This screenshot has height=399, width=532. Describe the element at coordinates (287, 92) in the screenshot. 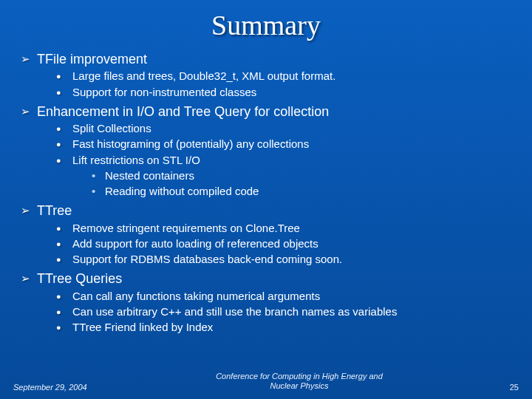

I see `bullet-item: ● Support for non-instrumented classes` at that location.